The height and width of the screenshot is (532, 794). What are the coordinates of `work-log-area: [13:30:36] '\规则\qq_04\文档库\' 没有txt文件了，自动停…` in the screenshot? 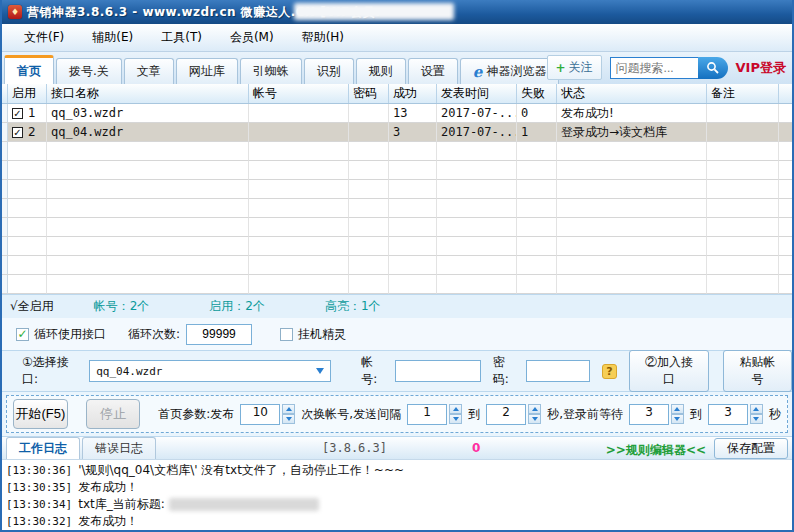 It's located at (397, 495).